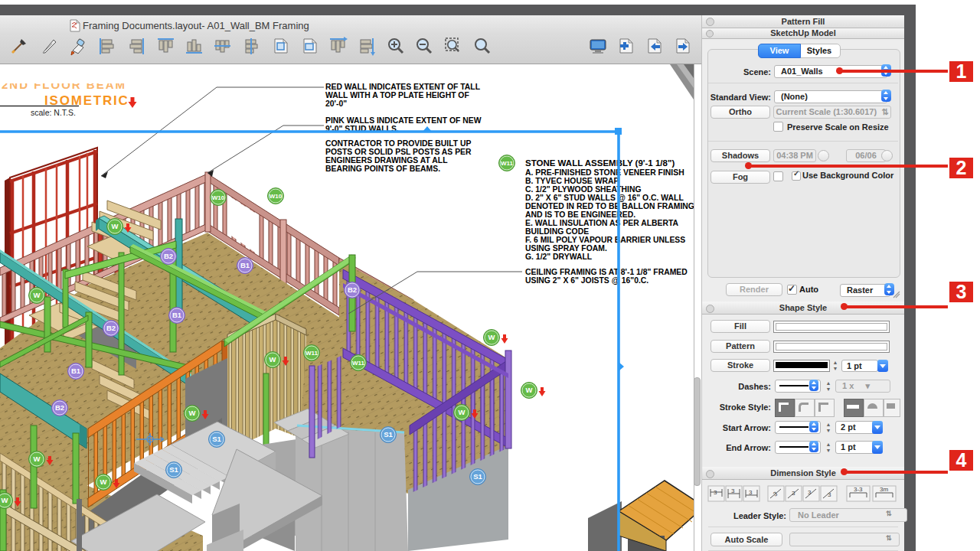  I want to click on svg-text:POSTS OR SOLID PSL POSTS AS PE: POSTS OR SOLID PSL POSTS AS PER, so click(398, 152).